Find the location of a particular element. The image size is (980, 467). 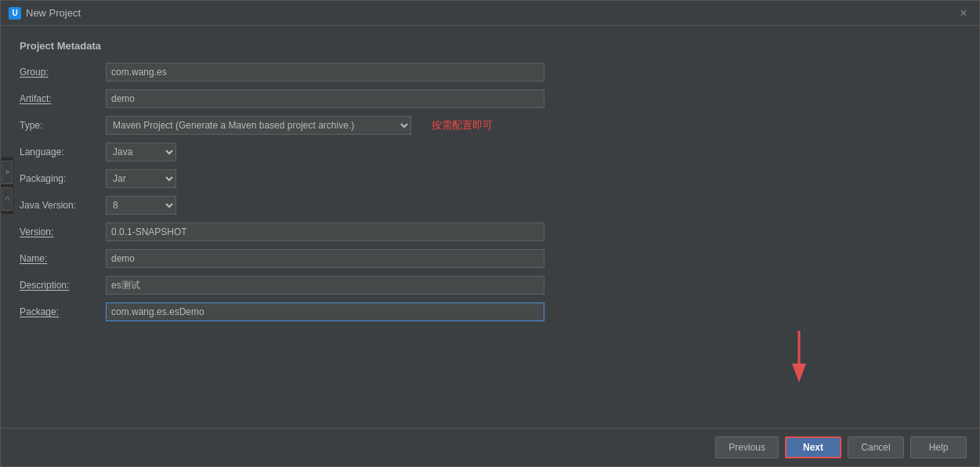

artifact-label: Artifact: is located at coordinates (63, 99).